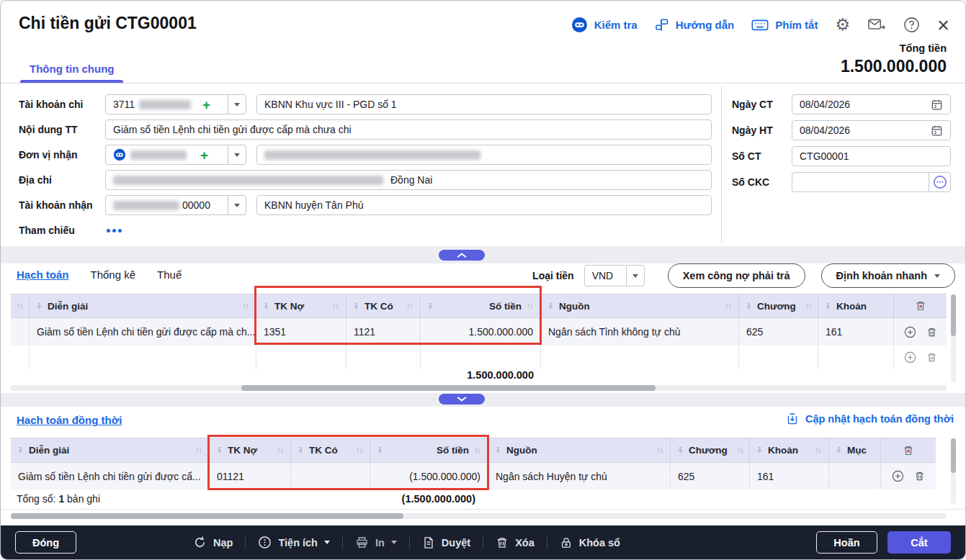 The image size is (966, 560). What do you see at coordinates (408, 180) in the screenshot?
I see `dia-chi-field: Đồng Nai` at bounding box center [408, 180].